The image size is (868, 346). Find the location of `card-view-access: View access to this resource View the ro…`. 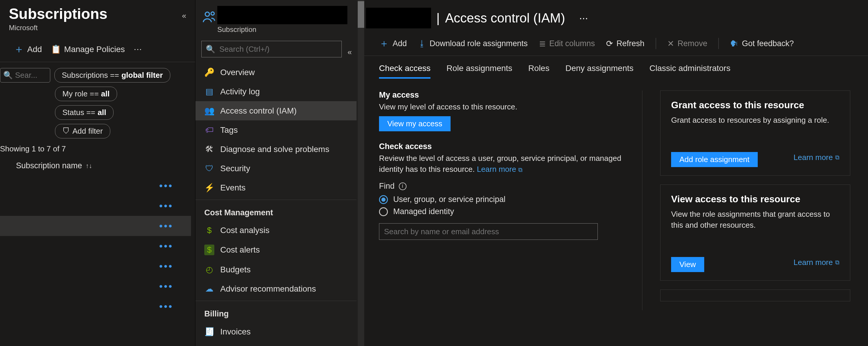

card-view-access: View access to this resource View the ro… is located at coordinates (755, 232).